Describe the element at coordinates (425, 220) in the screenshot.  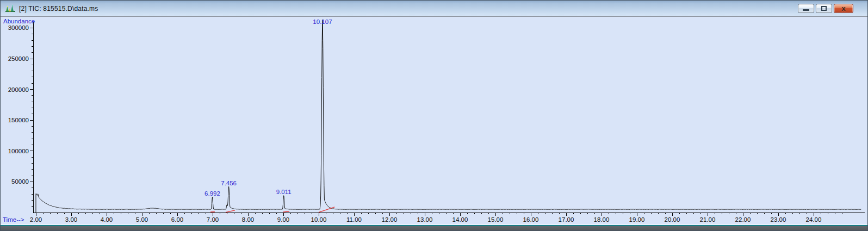
I see `svg-text: 13.00` at that location.